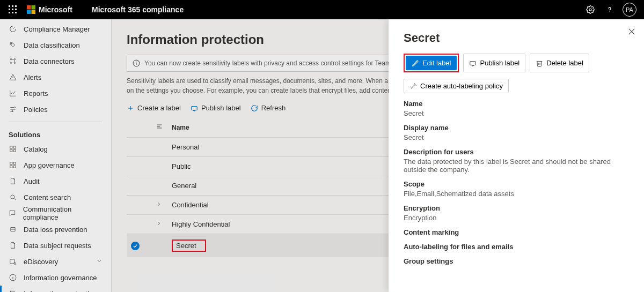 The image size is (644, 292). What do you see at coordinates (516, 108) in the screenshot?
I see `field-name: NameSecret` at bounding box center [516, 108].